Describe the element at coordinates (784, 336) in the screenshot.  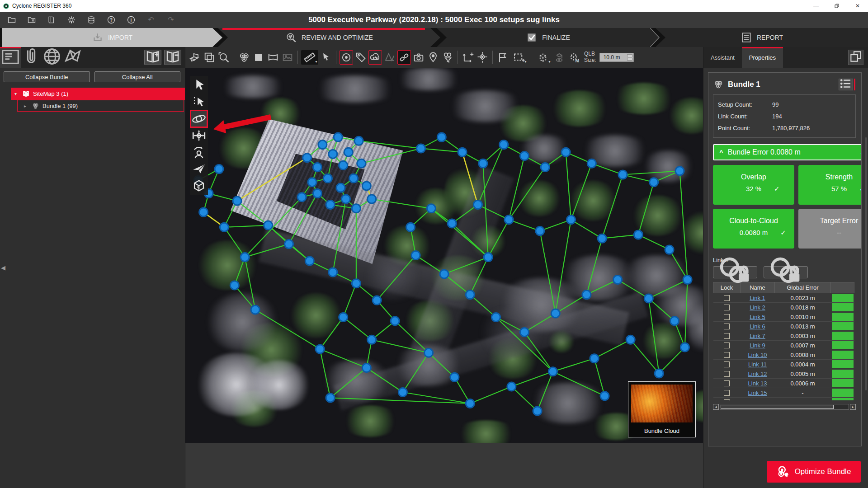
I see `link-table-row: Link 7 0.0003 m` at that location.